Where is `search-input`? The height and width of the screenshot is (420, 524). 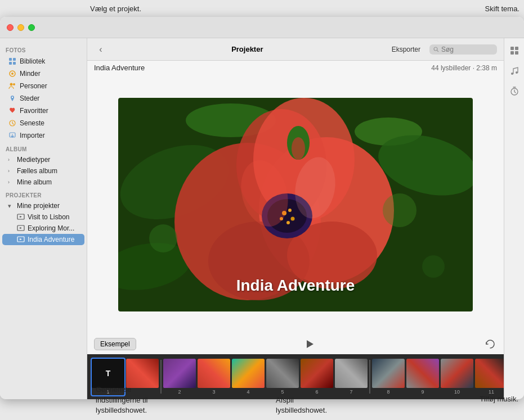
search-input is located at coordinates (467, 49).